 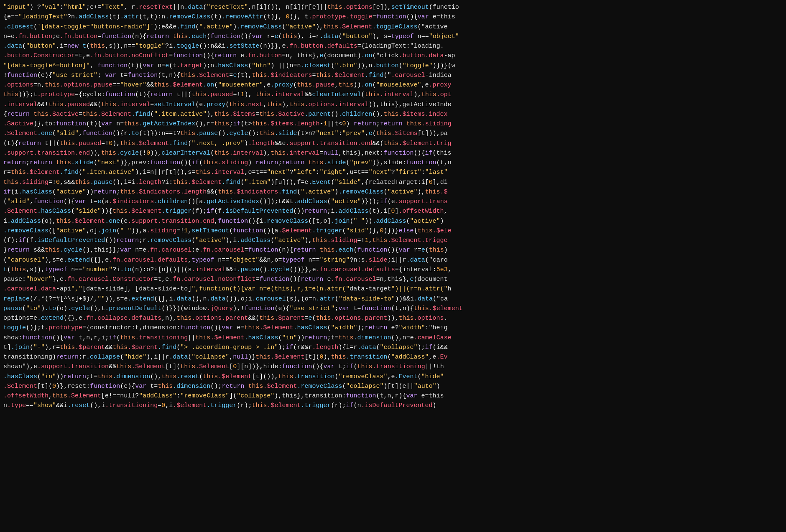 I want to click on code-line: t].join("-"),r=this.$parent&&this.$paren…, so click(x=393, y=348).